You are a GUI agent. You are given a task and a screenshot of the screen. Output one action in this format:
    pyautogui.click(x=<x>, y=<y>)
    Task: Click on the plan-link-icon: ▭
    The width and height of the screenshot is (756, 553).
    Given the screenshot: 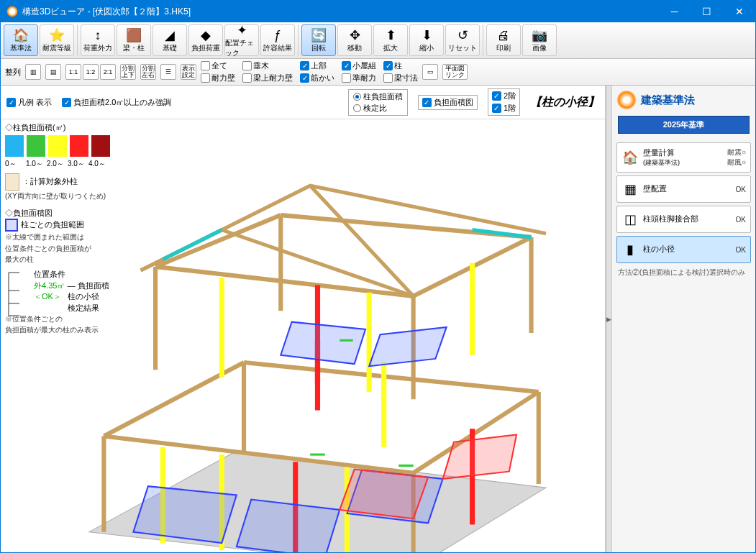 What is the action you would take?
    pyautogui.click(x=430, y=72)
    